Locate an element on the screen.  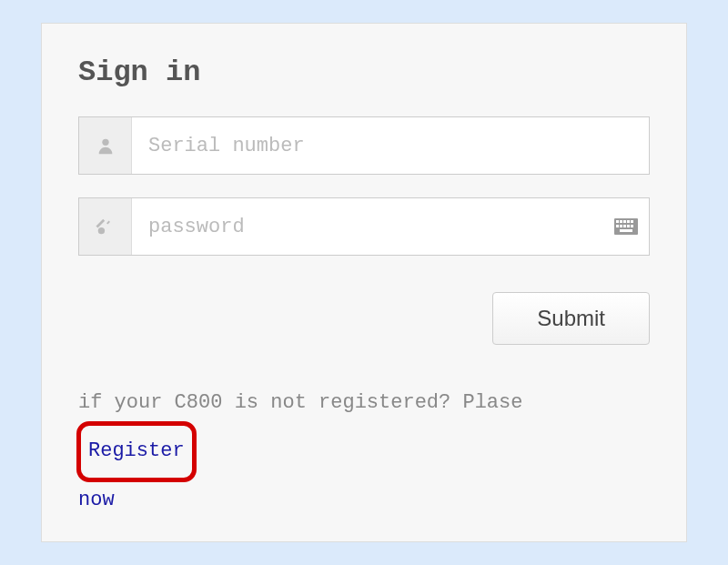
key-icon is located at coordinates (106, 227).